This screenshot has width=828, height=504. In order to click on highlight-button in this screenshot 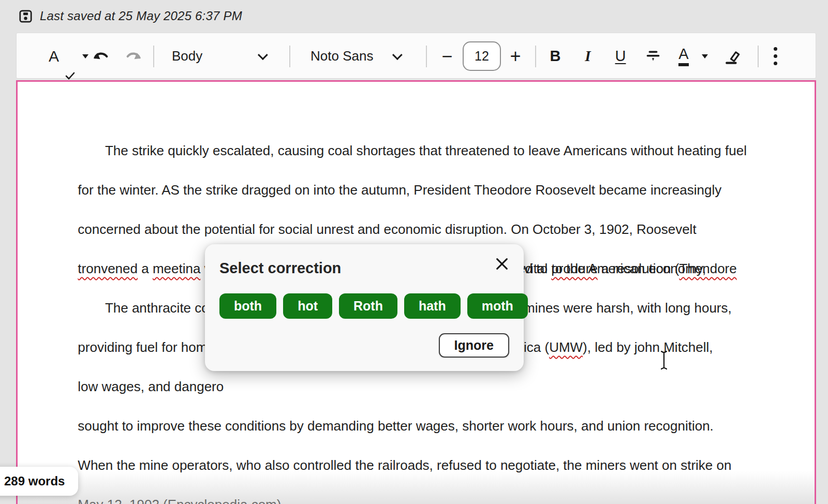, I will do `click(732, 56)`.